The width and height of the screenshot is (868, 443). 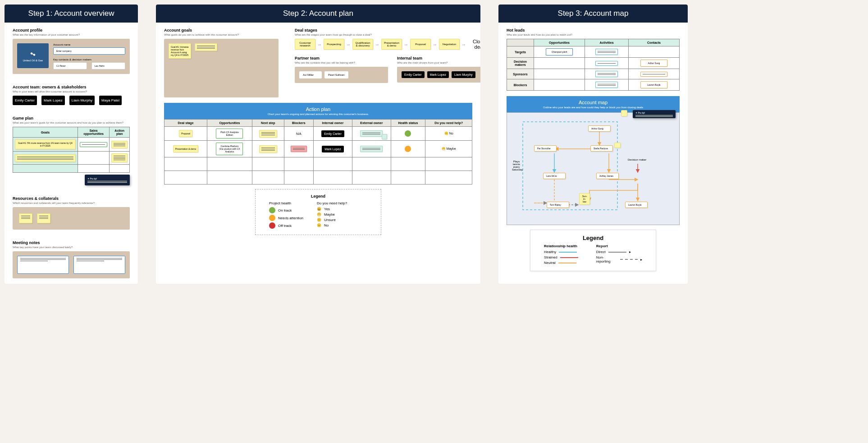 I want to click on team-member: Mark Lopez, so click(x=53, y=100).